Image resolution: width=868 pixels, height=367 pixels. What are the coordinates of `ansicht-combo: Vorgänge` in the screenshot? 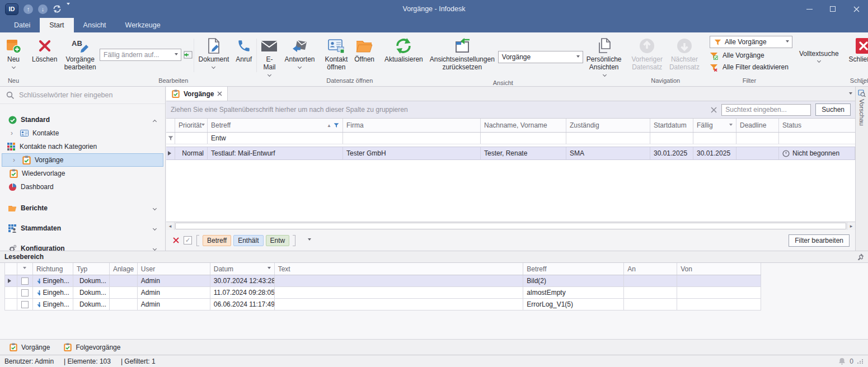 It's located at (541, 57).